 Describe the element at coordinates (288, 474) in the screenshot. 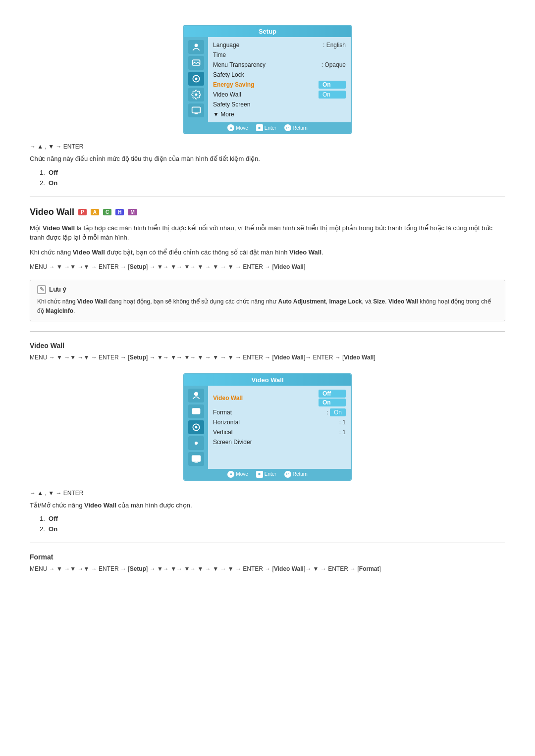

I see `vw-return-icon: ↩` at that location.